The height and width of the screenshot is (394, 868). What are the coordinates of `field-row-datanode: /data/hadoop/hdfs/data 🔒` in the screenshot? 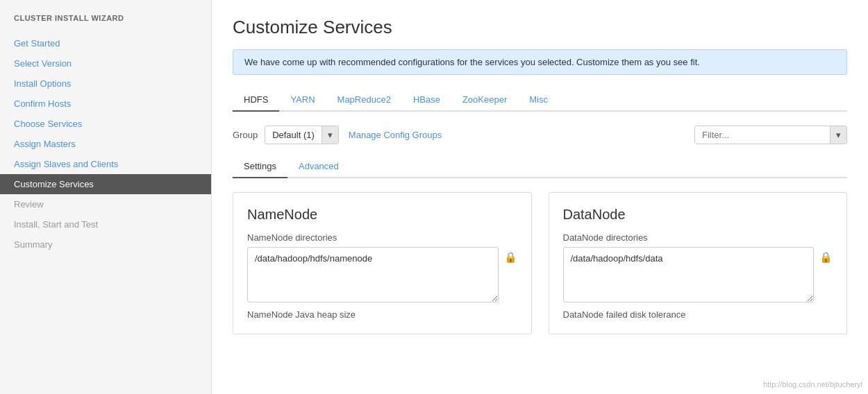 It's located at (699, 275).